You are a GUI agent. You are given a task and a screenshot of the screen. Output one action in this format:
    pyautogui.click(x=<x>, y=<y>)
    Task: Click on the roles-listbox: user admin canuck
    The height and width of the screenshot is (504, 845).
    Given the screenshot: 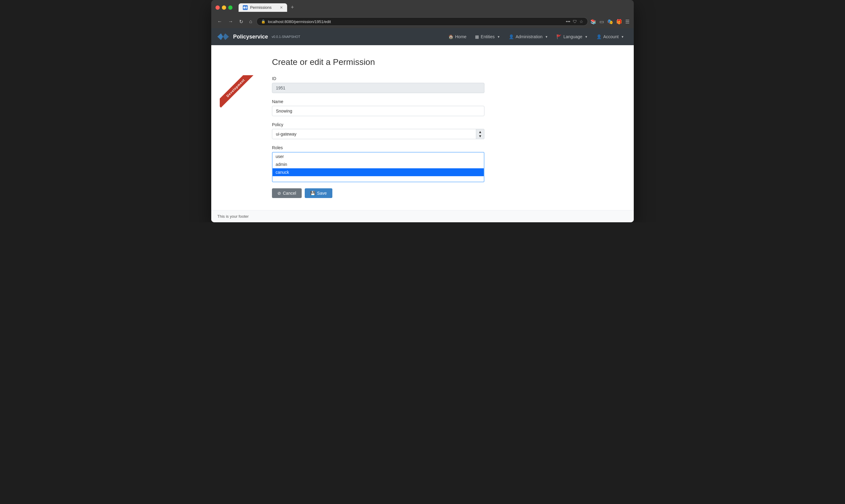 What is the action you would take?
    pyautogui.click(x=378, y=167)
    